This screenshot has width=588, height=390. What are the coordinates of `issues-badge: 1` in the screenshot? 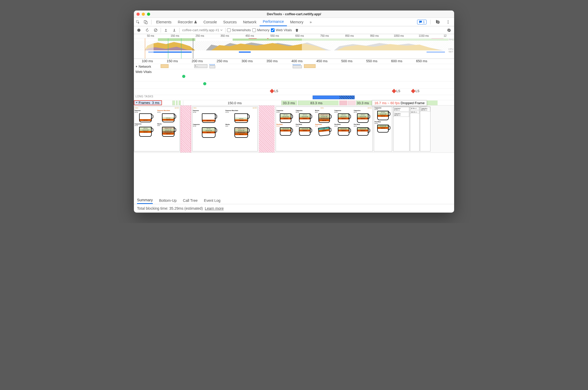 It's located at (422, 22).